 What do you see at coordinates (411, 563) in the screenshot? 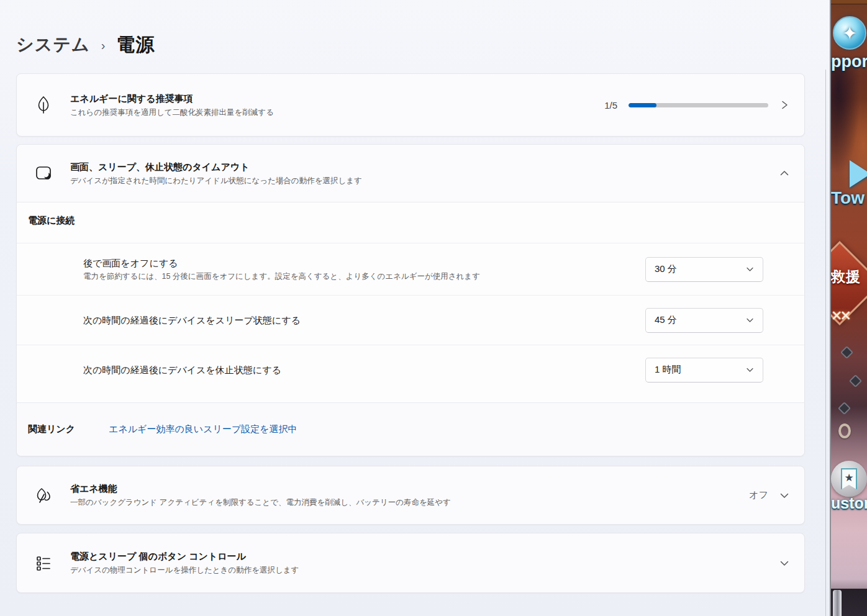
I see `card-power-buttons: 電源とスリープ 個のボタン コントロール デバイスの物理コントロールを操作したと…` at bounding box center [411, 563].